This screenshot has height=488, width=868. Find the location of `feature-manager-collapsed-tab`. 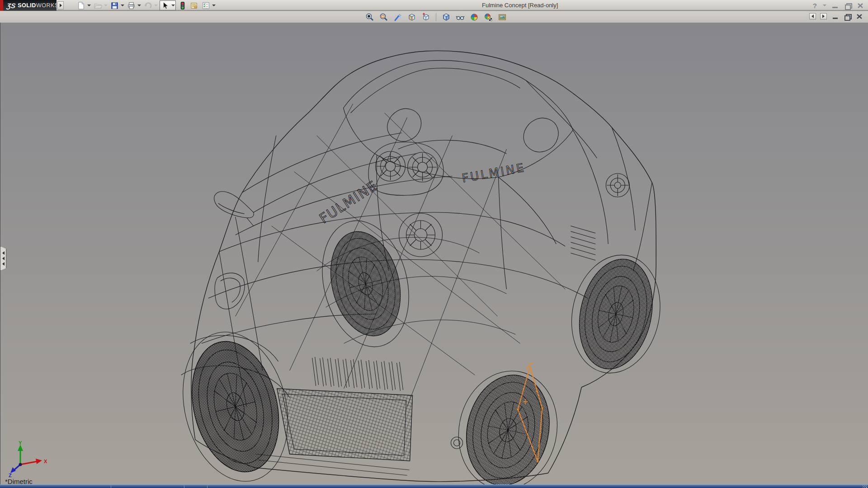

feature-manager-collapsed-tab is located at coordinates (4, 258).